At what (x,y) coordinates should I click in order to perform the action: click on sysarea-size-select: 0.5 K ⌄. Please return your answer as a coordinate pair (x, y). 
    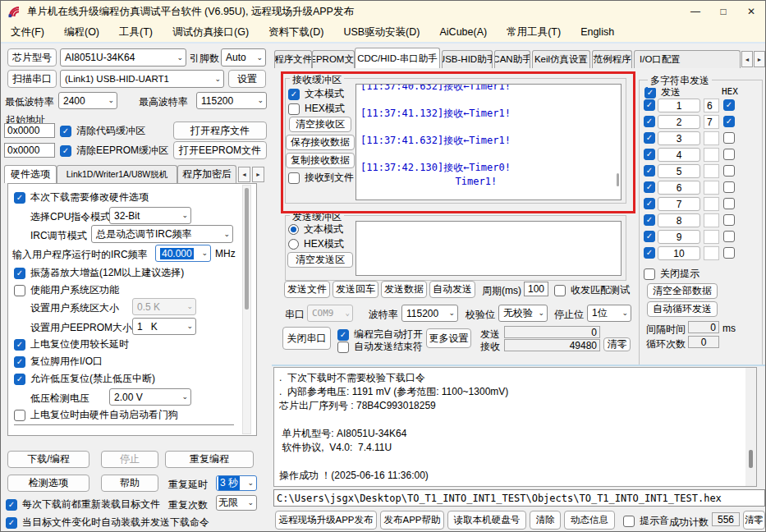
    Looking at the image, I should click on (164, 307).